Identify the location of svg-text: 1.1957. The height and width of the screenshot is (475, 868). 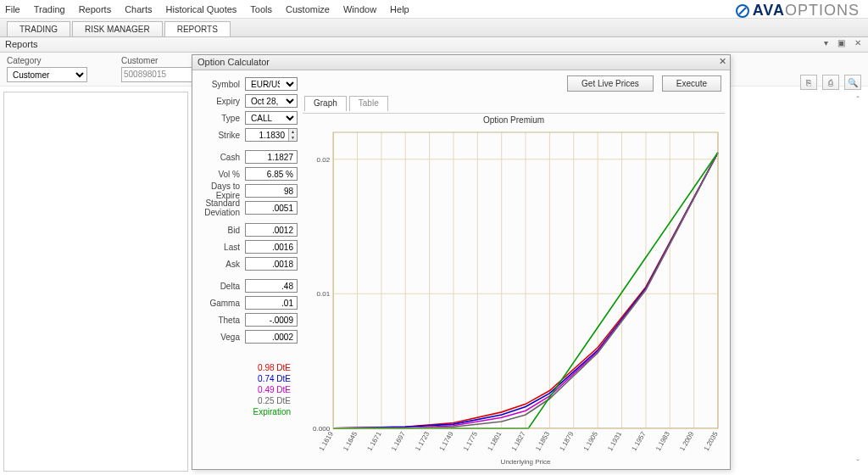
(639, 441).